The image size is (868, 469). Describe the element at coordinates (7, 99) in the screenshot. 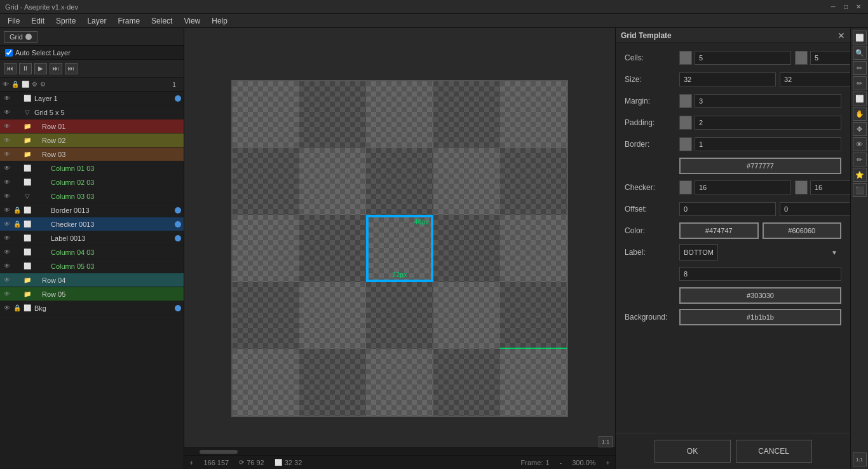

I see `vis-icon-layer1: 👁` at that location.